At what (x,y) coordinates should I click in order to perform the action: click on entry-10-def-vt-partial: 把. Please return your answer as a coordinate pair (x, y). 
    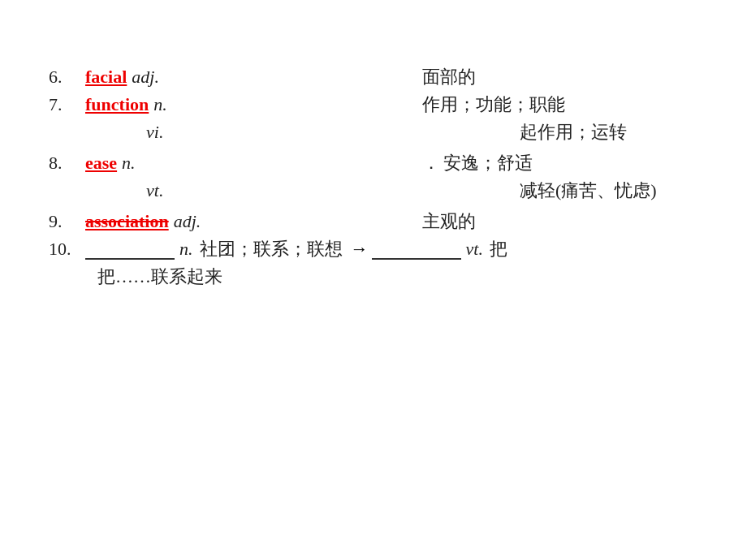
    Looking at the image, I should click on (499, 249).